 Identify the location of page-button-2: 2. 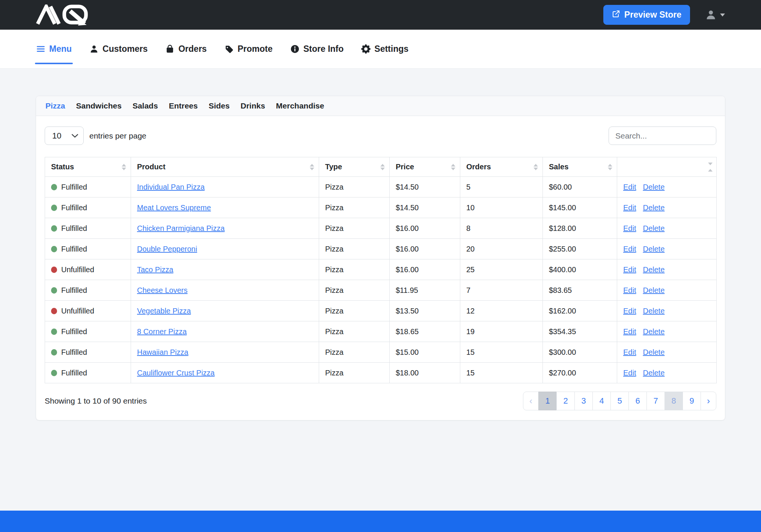
(565, 401).